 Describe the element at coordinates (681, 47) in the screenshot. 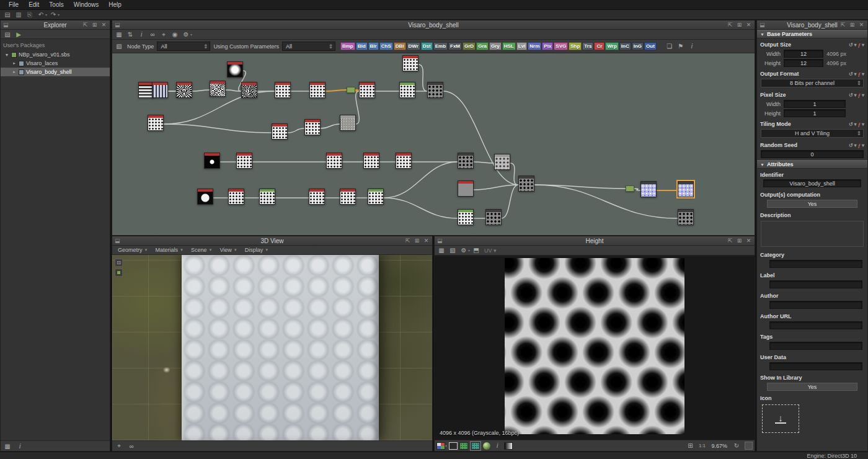

I see `frame-icon: ⚑` at that location.